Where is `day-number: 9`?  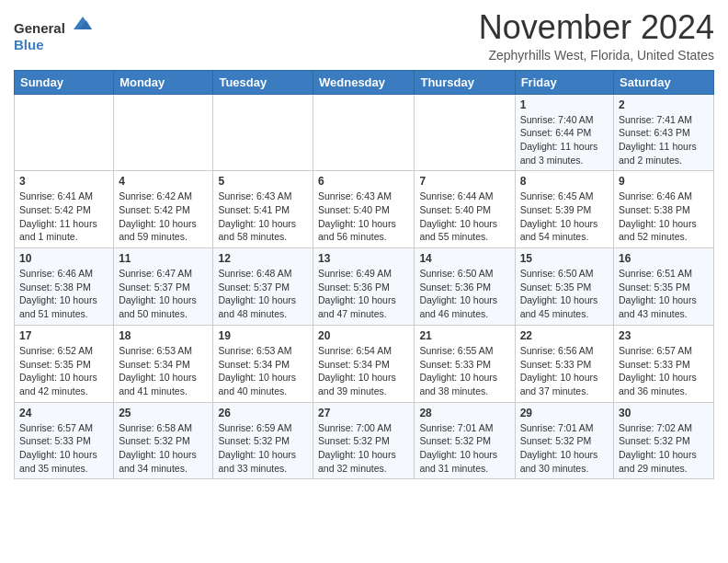 day-number: 9 is located at coordinates (664, 181).